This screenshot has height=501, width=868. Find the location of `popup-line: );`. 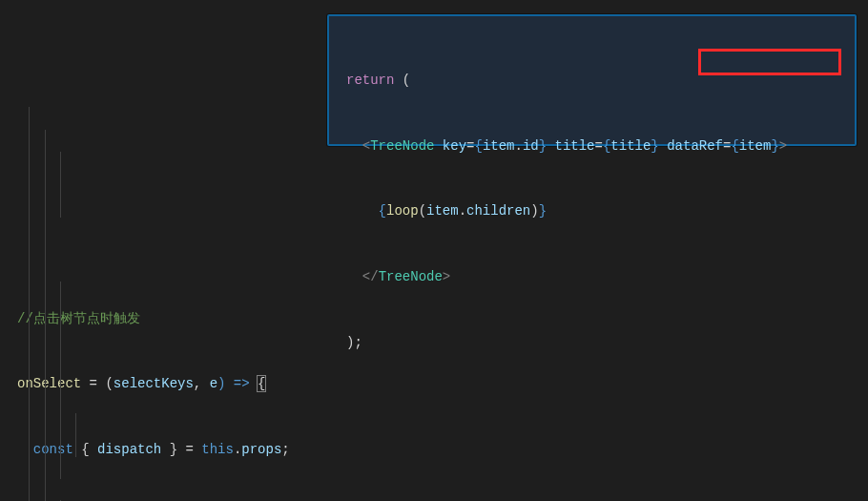

popup-line: ); is located at coordinates (593, 344).